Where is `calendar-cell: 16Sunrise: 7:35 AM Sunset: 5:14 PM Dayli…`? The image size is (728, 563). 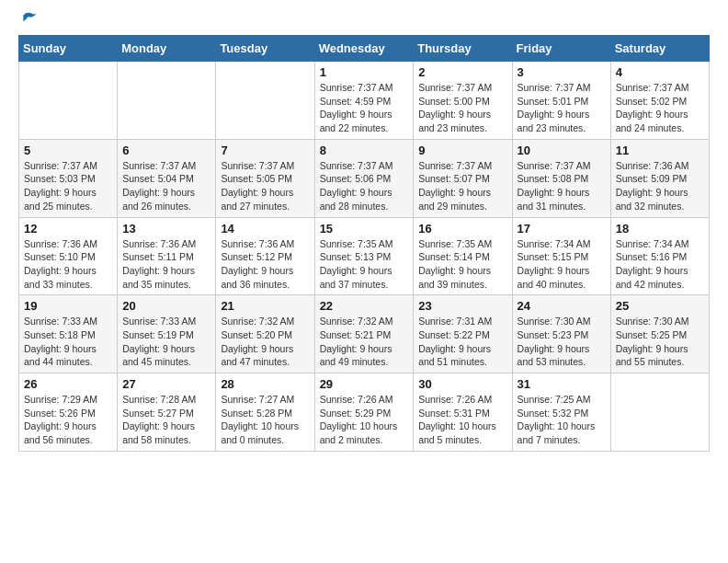
calendar-cell: 16Sunrise: 7:35 AM Sunset: 5:14 PM Dayli… is located at coordinates (463, 256).